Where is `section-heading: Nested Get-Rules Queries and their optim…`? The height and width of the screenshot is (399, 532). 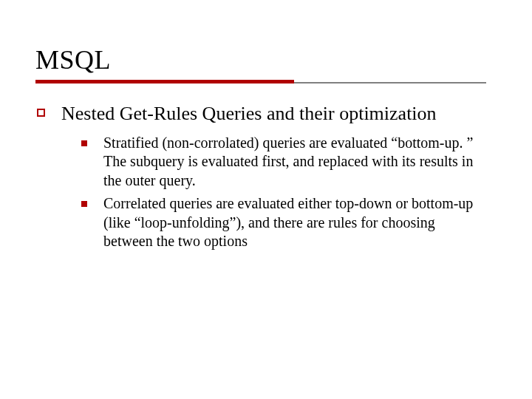 section-heading: Nested Get-Rules Queries and their optim… is located at coordinates (249, 114).